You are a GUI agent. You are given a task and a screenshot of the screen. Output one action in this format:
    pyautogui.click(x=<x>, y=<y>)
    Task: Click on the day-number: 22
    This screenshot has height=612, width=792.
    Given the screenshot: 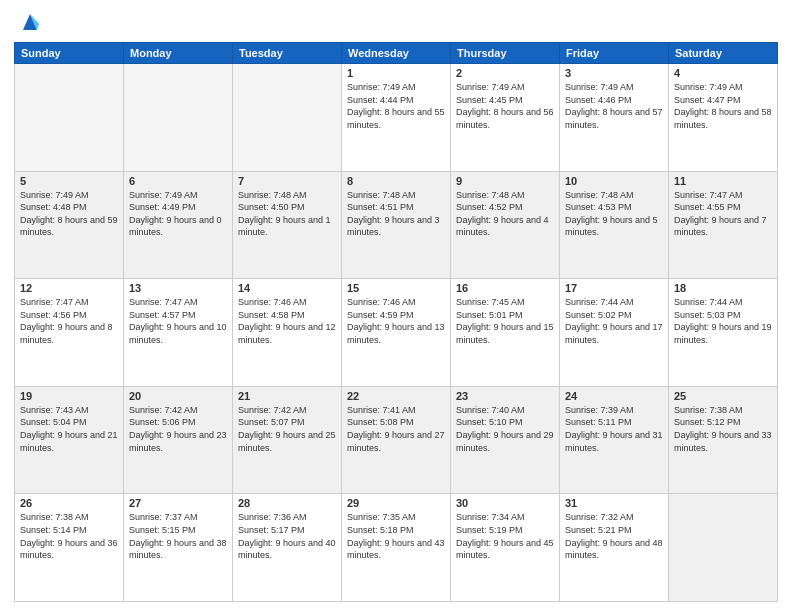 What is the action you would take?
    pyautogui.click(x=396, y=396)
    